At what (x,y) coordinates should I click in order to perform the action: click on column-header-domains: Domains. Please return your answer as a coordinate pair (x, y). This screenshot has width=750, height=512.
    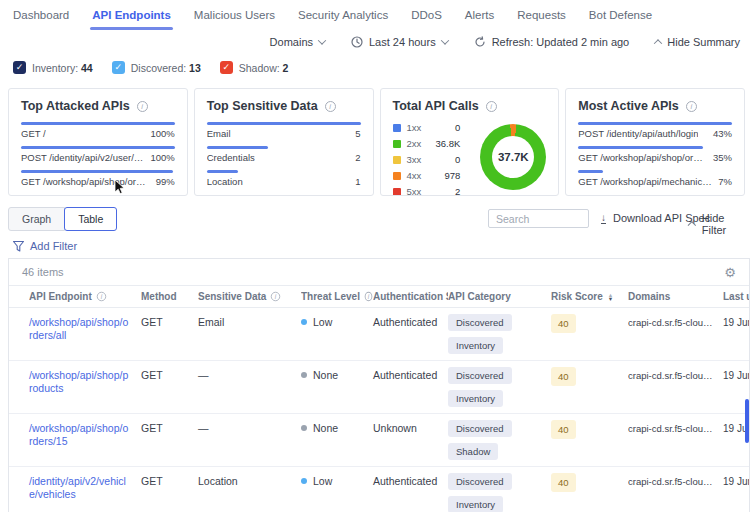
    Looking at the image, I should click on (676, 296).